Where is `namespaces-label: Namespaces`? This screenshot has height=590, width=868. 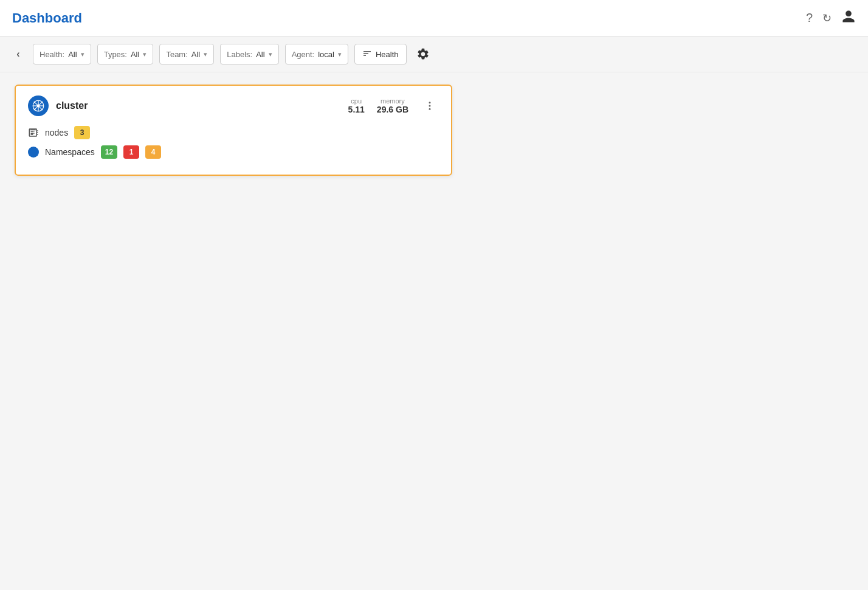
namespaces-label: Namespaces is located at coordinates (70, 152).